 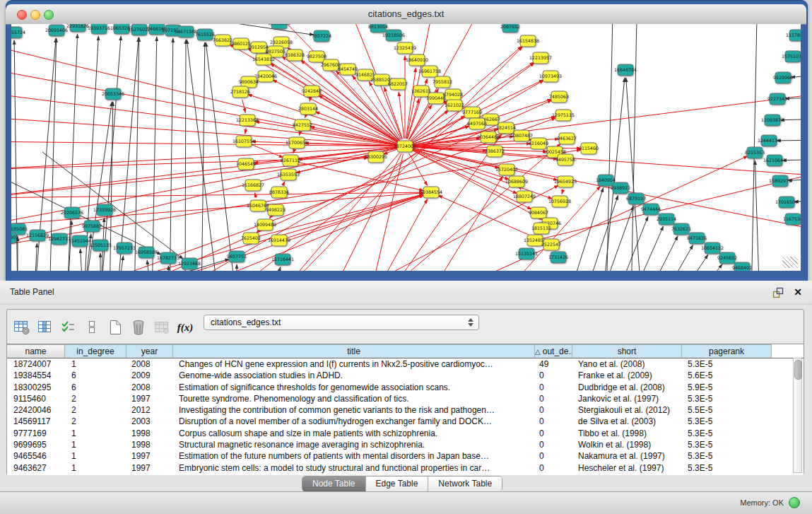 What do you see at coordinates (247, 120) in the screenshot?
I see `graph-node: 12213364` at bounding box center [247, 120].